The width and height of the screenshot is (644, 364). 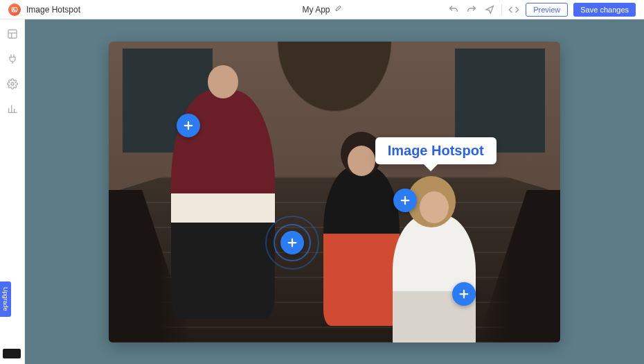 I want to click on code-icon, so click(x=514, y=10).